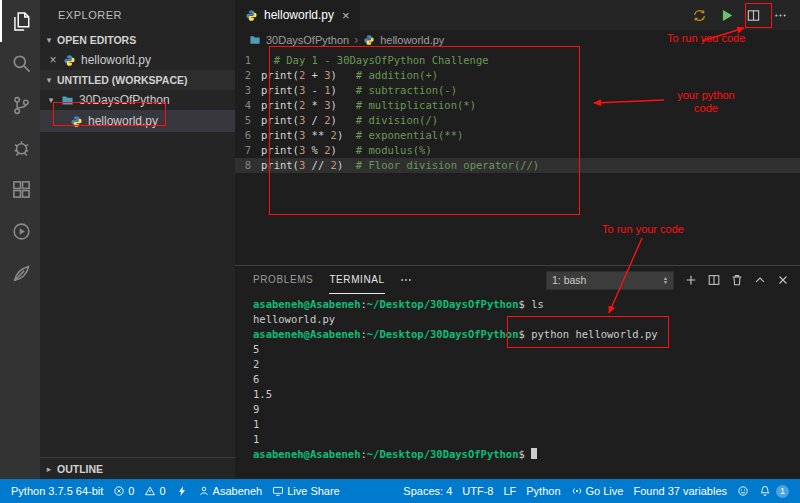  I want to click on kill-terminal-icon, so click(737, 280).